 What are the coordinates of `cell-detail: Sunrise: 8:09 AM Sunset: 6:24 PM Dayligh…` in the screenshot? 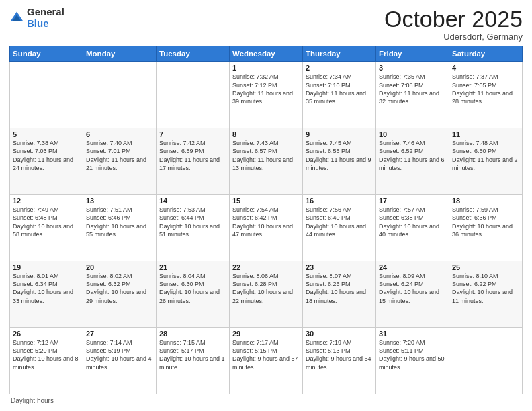 It's located at (412, 289).